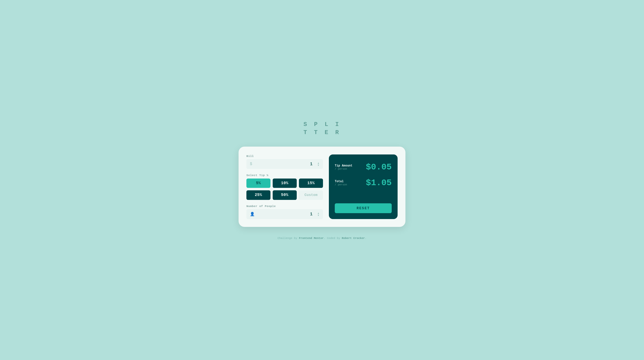 The height and width of the screenshot is (360, 644). Describe the element at coordinates (285, 212) in the screenshot. I see `people-section: Number of People 👤 ▲ ▼` at that location.